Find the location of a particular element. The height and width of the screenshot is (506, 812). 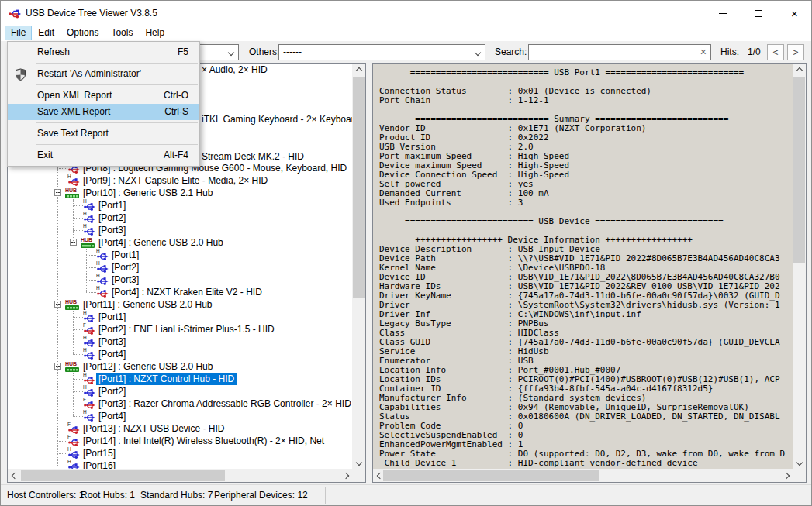

tree-item-fragment: × Audio, 2× HID is located at coordinates (234, 70).